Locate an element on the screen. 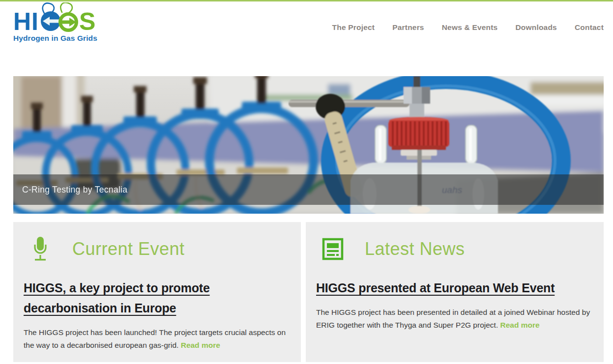 The image size is (613, 364). excerpt-text-current-event: The HIGGS project has been launched! The… is located at coordinates (154, 339).